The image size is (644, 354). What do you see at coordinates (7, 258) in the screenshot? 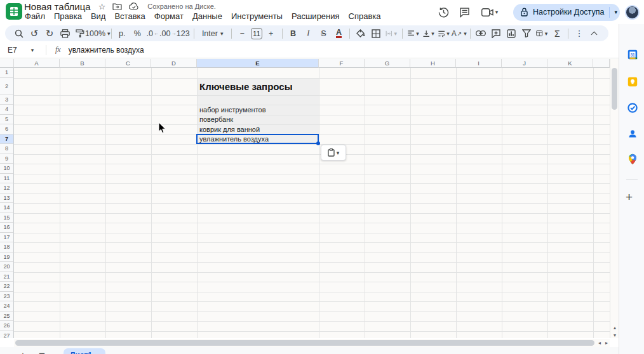
I see `row-header-19: 19` at bounding box center [7, 258].